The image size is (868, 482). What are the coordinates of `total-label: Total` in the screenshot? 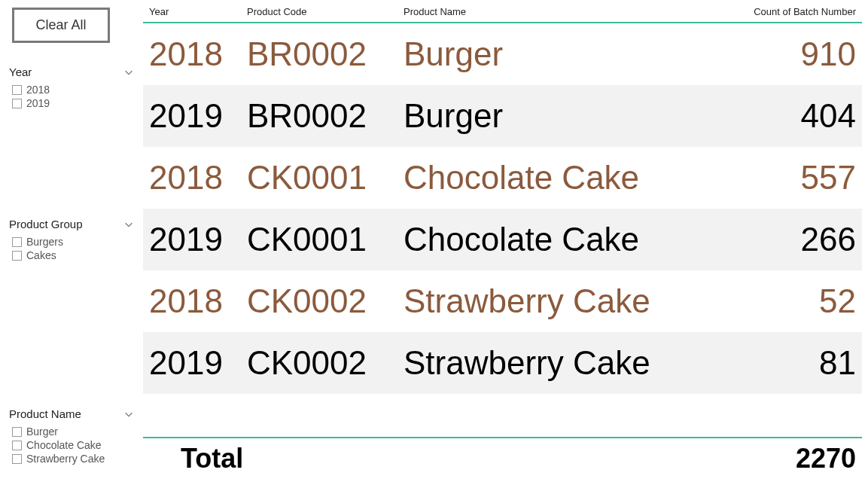 It's located at (273, 459).